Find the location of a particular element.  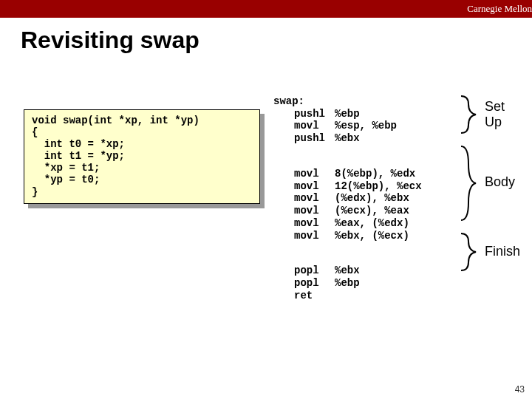

asm-args: %eax, (%edx) is located at coordinates (372, 223).